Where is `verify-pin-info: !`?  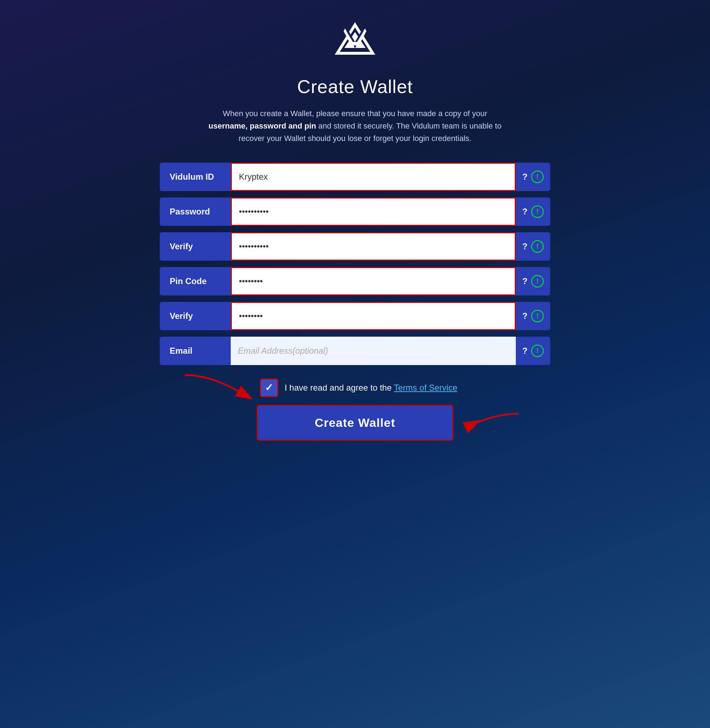
verify-pin-info: ! is located at coordinates (537, 316).